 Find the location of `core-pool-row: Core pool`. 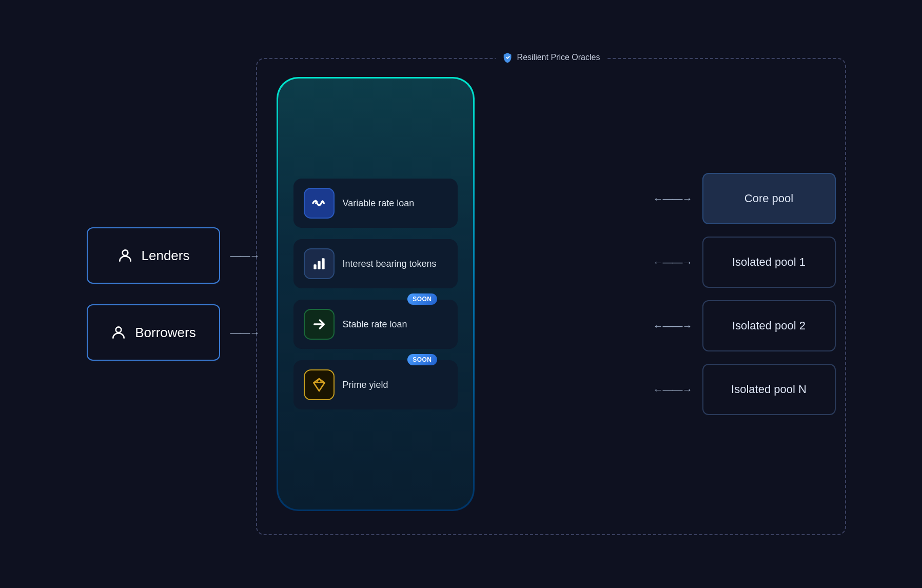

core-pool-row: Core pool is located at coordinates (744, 199).